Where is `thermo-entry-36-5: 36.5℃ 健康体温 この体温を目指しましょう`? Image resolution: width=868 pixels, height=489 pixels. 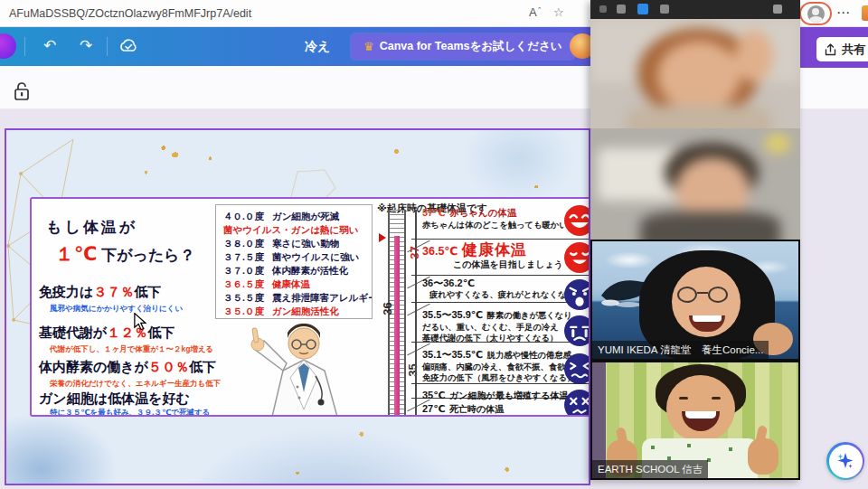 thermo-entry-36-5: 36.5℃ 健康体温 この体温を目指しましょう is located at coordinates (493, 256).